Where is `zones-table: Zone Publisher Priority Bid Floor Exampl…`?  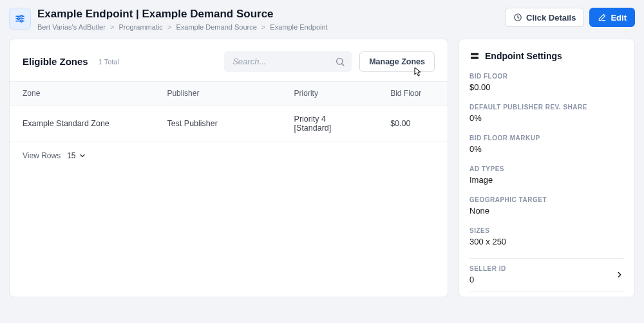 zones-table: Zone Publisher Priority Bid Floor Exampl… is located at coordinates (229, 112).